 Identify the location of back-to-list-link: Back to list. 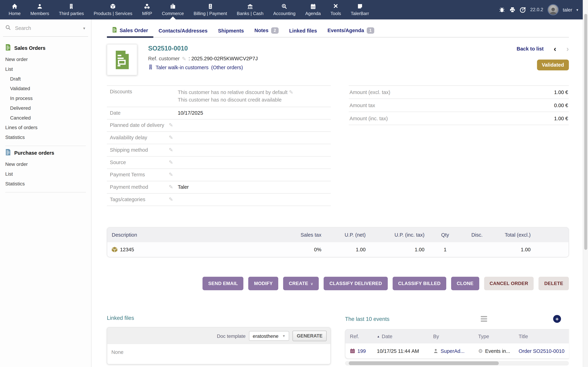
(530, 49).